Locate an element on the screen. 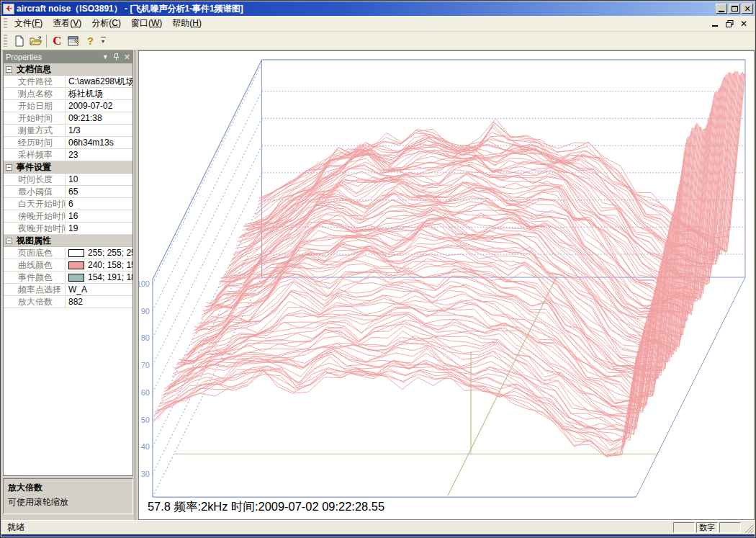 This screenshot has height=538, width=756. property-row-night-start: 夜晚开始时间 19 is located at coordinates (68, 229).